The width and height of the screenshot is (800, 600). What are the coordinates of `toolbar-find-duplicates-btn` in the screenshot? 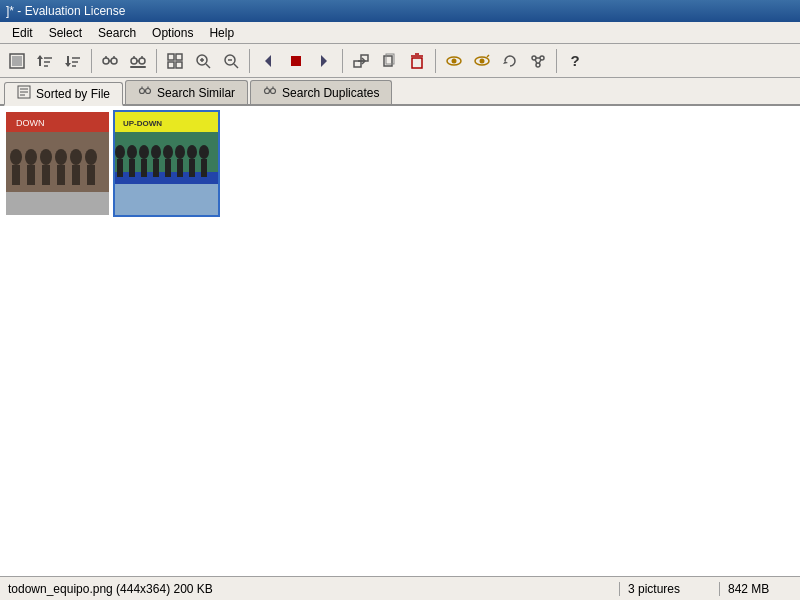 It's located at (138, 61).